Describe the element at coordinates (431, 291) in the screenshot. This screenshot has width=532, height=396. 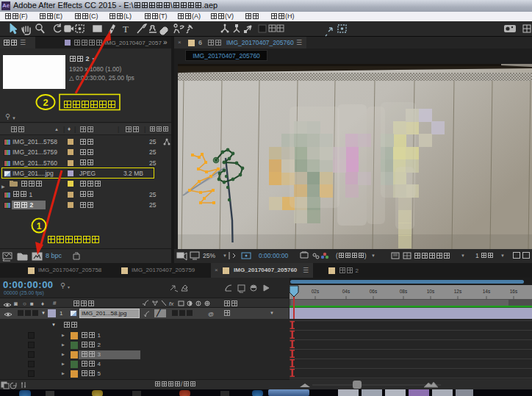
I see `svg-text: 10s` at that location.